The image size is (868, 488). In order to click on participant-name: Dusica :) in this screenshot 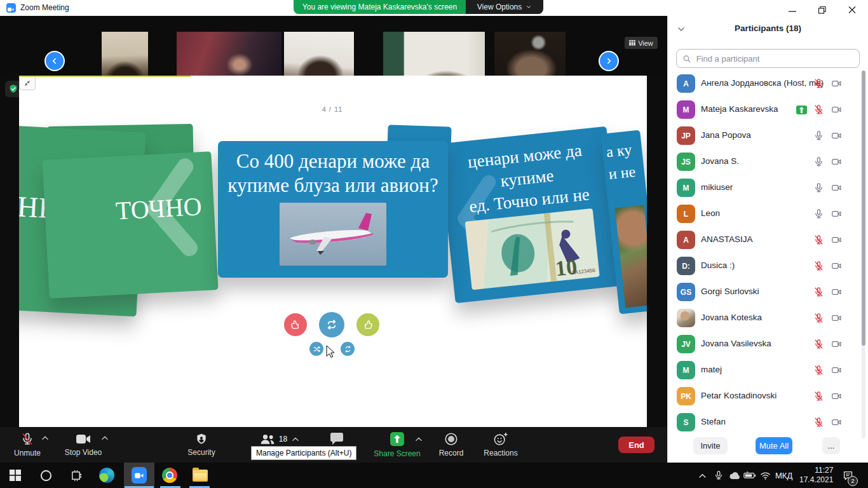, I will do `click(718, 266)`.